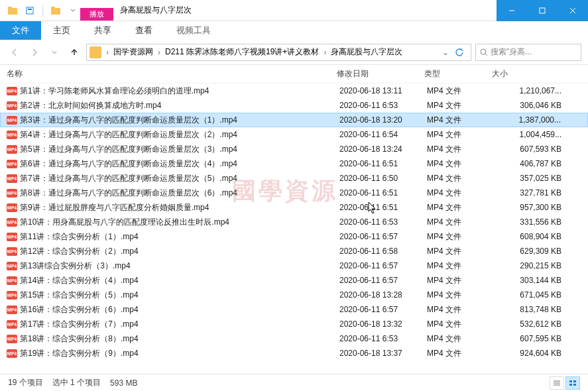 This screenshot has height=391, width=588. What do you see at coordinates (194, 30) in the screenshot?
I see `tab-video-tools: 视频工具` at bounding box center [194, 30].